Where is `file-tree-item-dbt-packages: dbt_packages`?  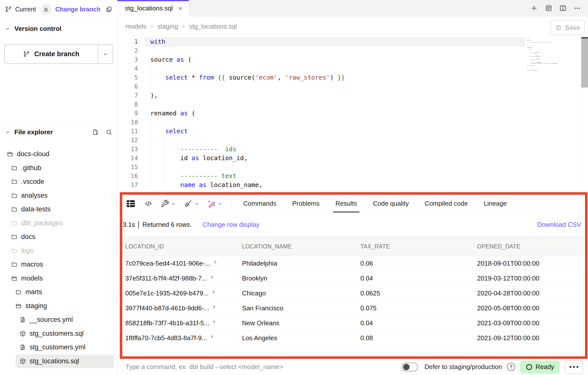
file-tree-item-dbt-packages: dbt_packages is located at coordinates (58, 223).